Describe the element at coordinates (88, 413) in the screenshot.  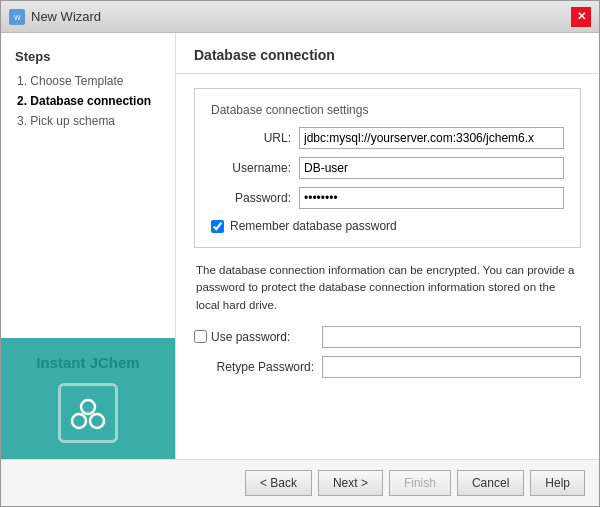
I see `brand-icon` at that location.